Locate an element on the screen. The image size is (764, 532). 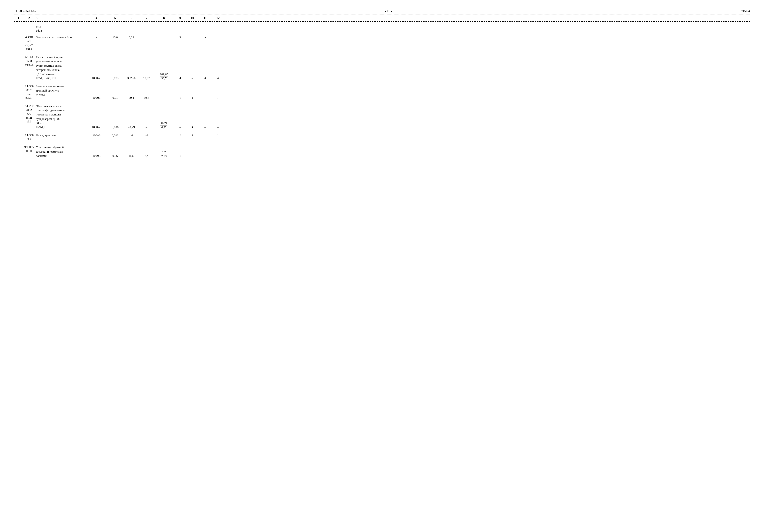
row4-col12: – is located at coordinates (218, 37).